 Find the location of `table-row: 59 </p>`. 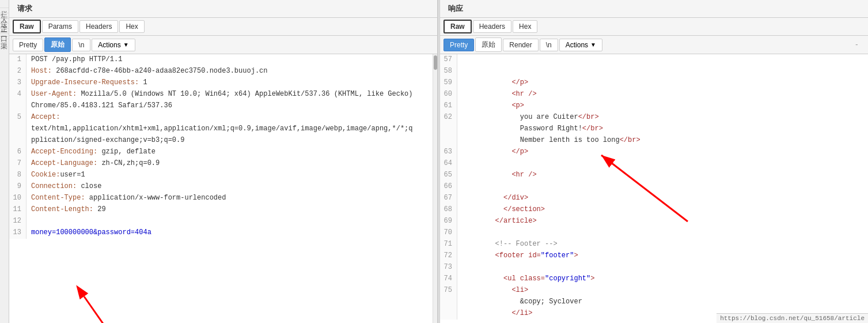

table-row: 59 </p> is located at coordinates (654, 83).